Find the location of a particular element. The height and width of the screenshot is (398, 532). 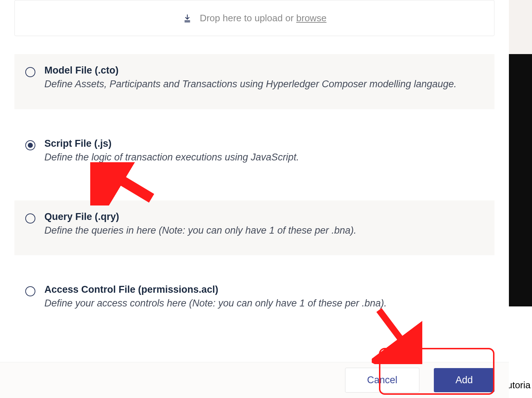

add-button: Add is located at coordinates (464, 380).